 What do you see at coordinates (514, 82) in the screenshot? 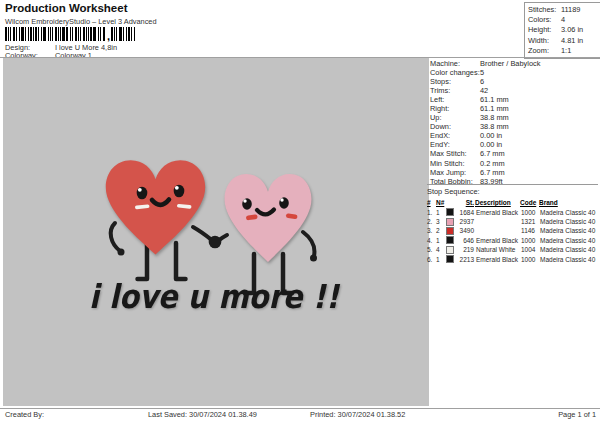
I see `info-row: Stops:6` at bounding box center [514, 82].